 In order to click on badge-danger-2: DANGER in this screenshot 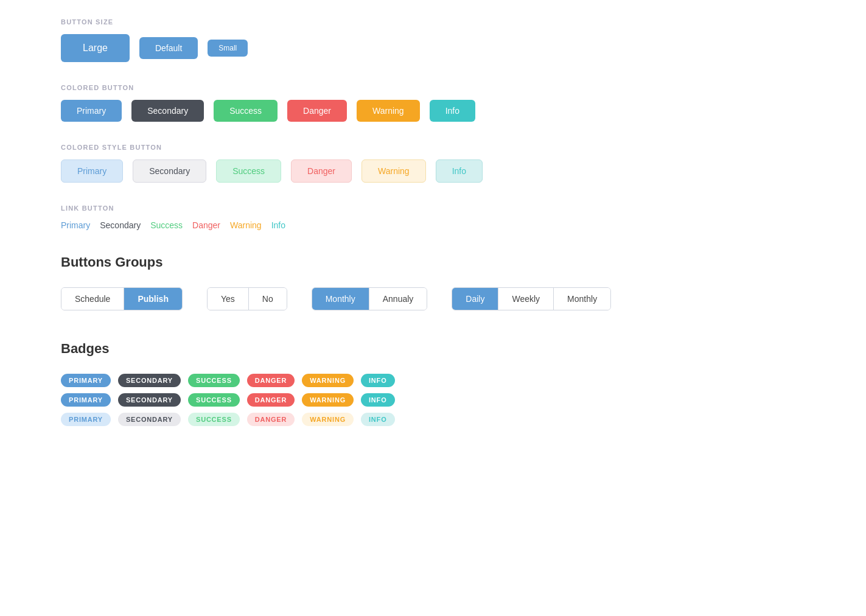, I will do `click(271, 400)`.